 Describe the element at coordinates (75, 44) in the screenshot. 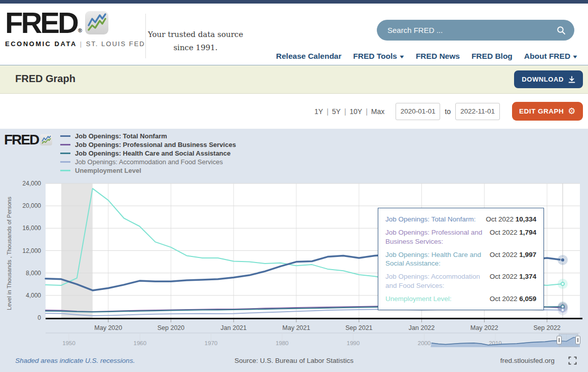

I see `logo-subtitle: ECONOMIC DATA|ST. LOUIS FED` at that location.